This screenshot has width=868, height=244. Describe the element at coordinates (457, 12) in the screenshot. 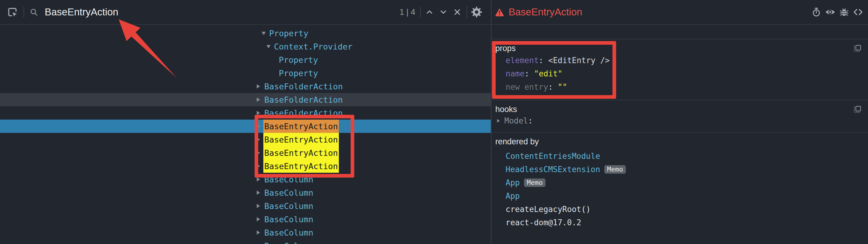

I see `clear-search-button` at that location.